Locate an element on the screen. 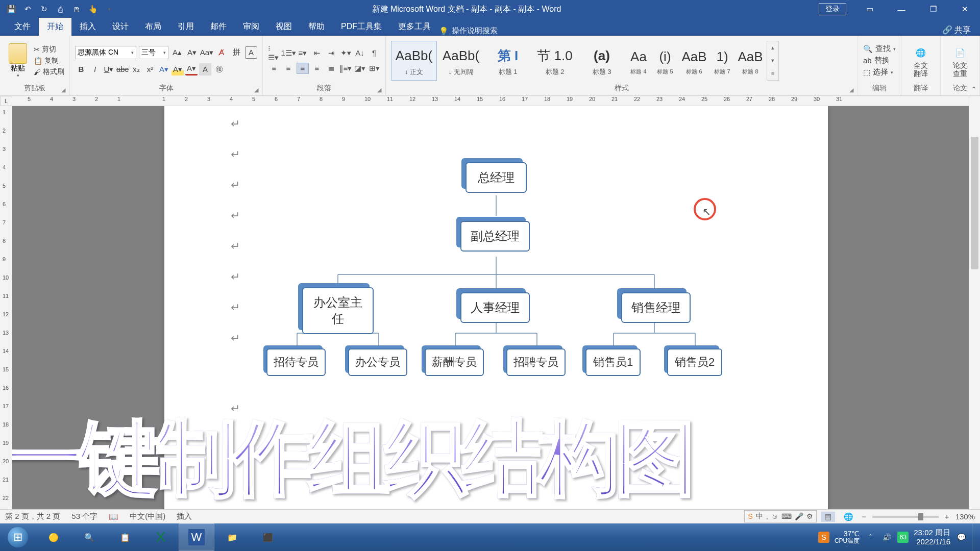 This screenshot has height=551, width=980. thesis-check-button: 📄 论文查重 is located at coordinates (960, 60).